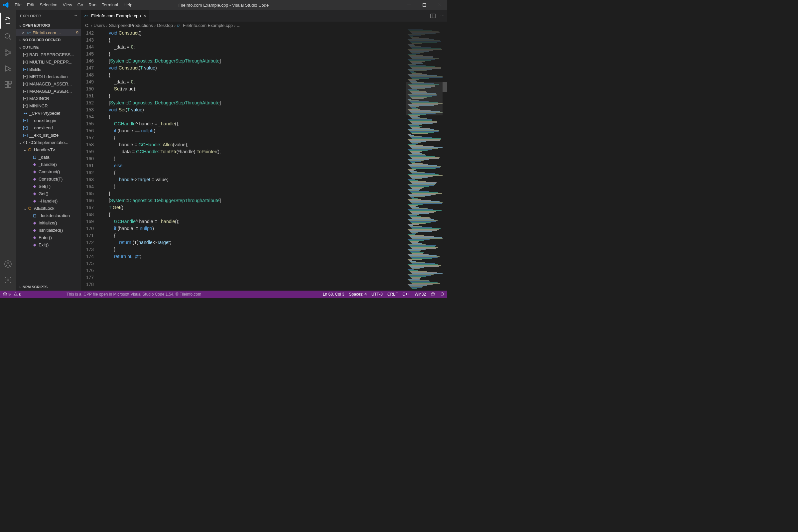  I want to click on scrollbar-thumb, so click(445, 87).